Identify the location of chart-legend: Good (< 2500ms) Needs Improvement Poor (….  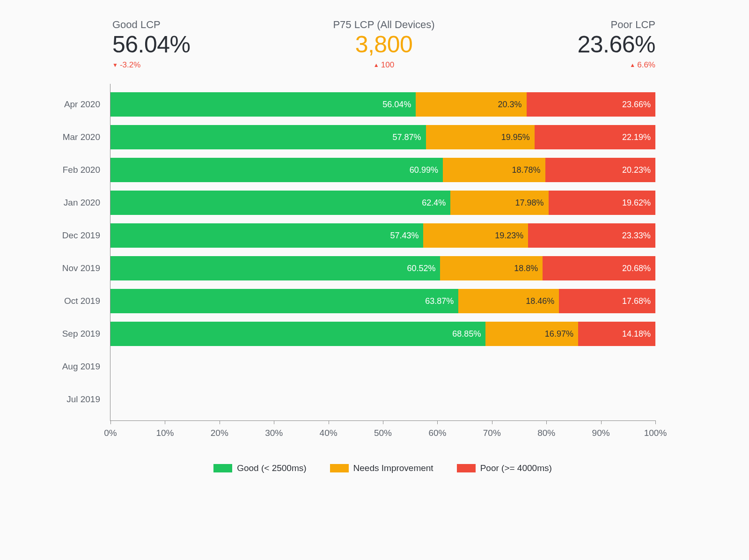
(383, 468).